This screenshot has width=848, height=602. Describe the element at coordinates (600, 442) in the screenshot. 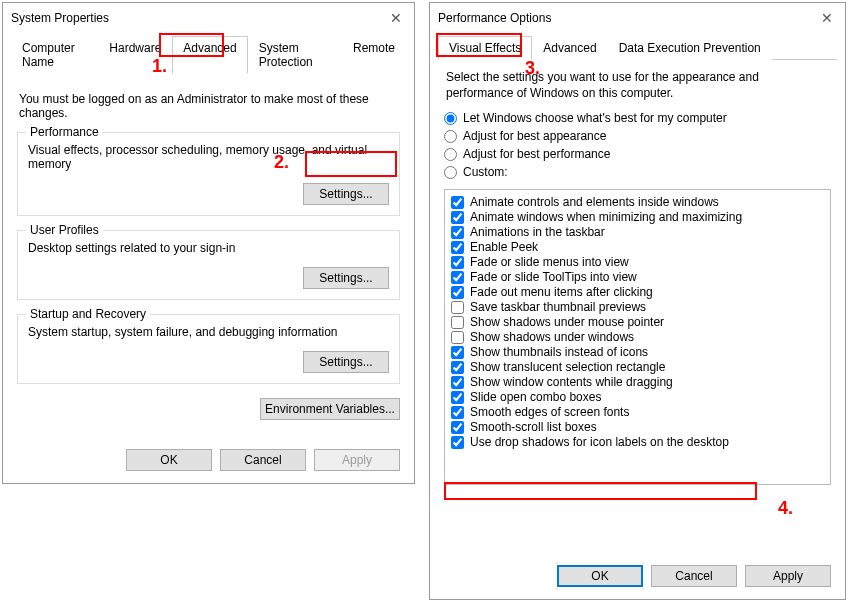

I see `checkbox-label: Use drop shadows for icon labels on the …` at that location.